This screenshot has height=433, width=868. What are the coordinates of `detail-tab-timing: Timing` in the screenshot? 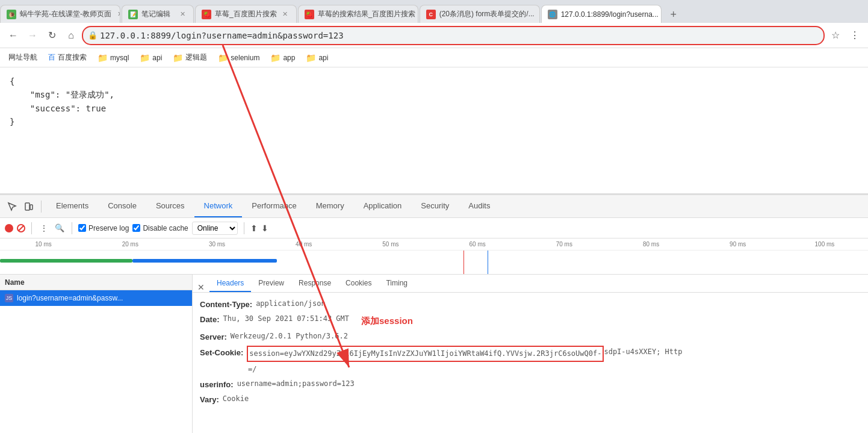 It's located at (397, 284).